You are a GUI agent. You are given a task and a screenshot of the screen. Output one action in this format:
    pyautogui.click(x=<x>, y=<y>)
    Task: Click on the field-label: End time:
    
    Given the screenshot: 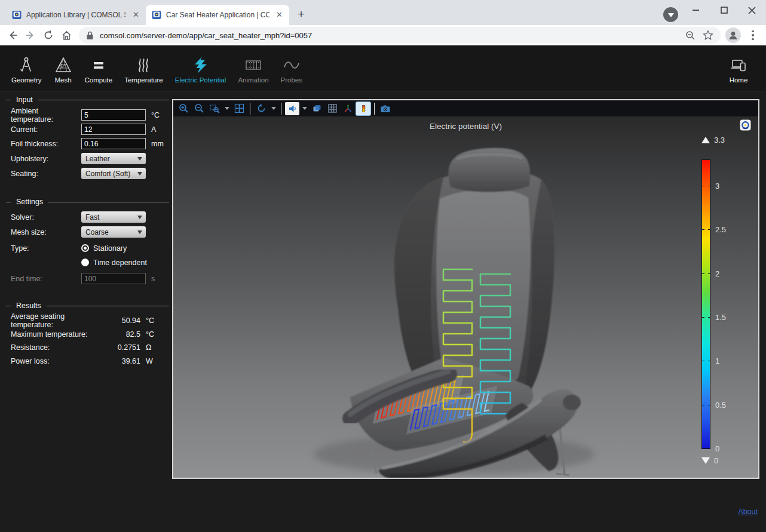 What is the action you would take?
    pyautogui.click(x=46, y=279)
    